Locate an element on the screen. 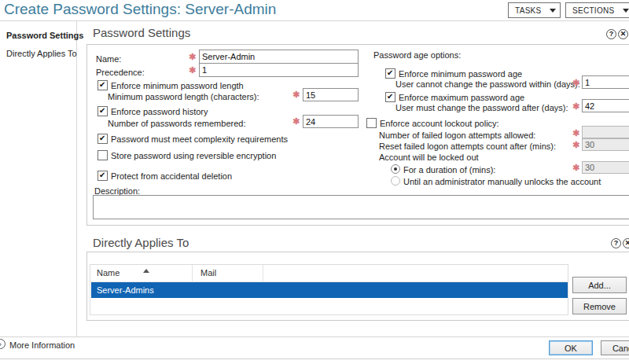 This screenshot has width=629, height=364. enforce-min-age-label: Enforce minimum password age is located at coordinates (461, 74).